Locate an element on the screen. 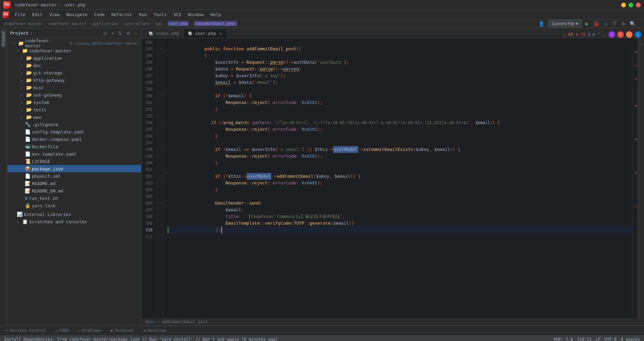 This screenshot has height=341, width=644. file-icon-license: 📜 is located at coordinates (28, 161).